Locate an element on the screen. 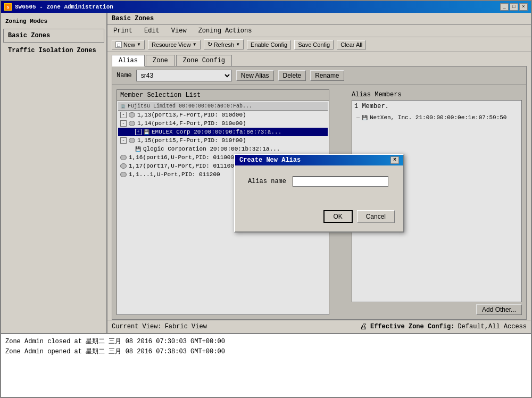  menu-view: View is located at coordinates (179, 31).